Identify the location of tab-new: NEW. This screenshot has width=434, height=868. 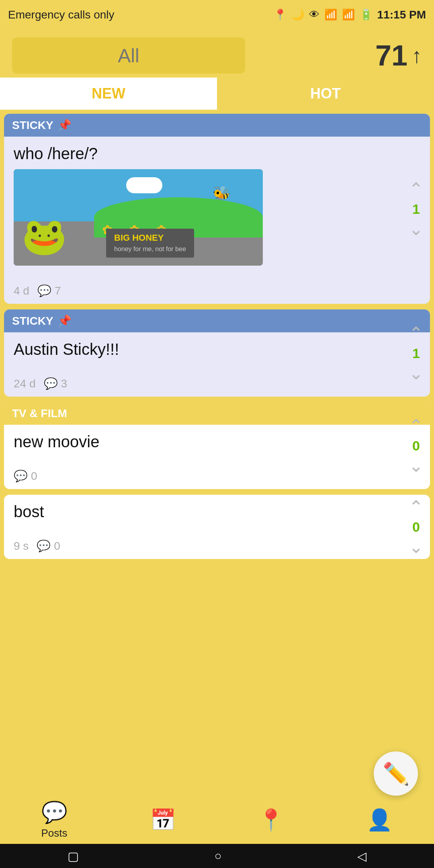
(108, 94).